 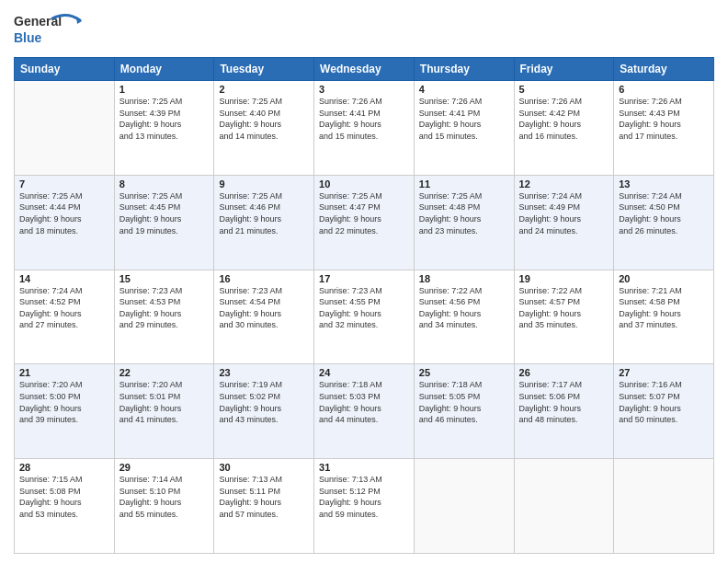 I want to click on calendar-cell: 23Sunrise: 7:19 AMSunset: 5:02 PMDayligh…, so click(x=265, y=412).